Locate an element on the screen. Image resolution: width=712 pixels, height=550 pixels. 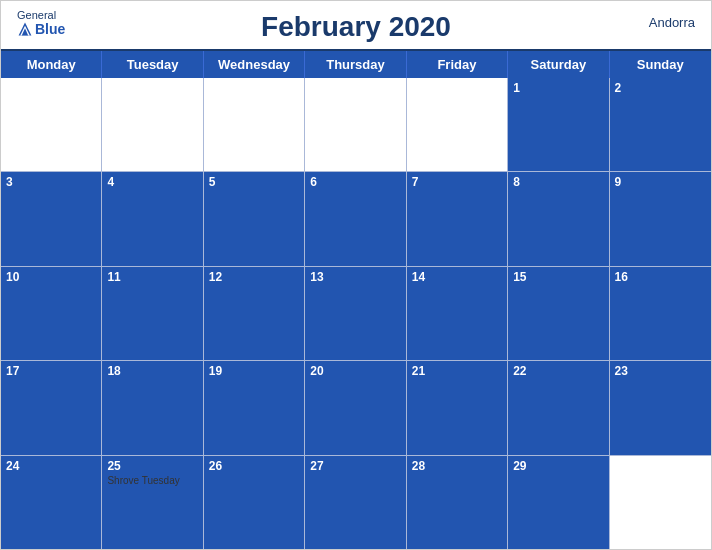
cal-cell: 17 is located at coordinates (52, 408).